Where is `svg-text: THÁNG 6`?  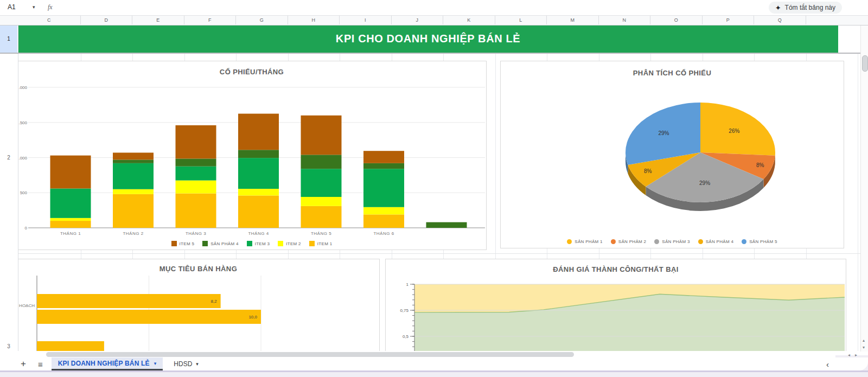 svg-text: THÁNG 6 is located at coordinates (384, 233).